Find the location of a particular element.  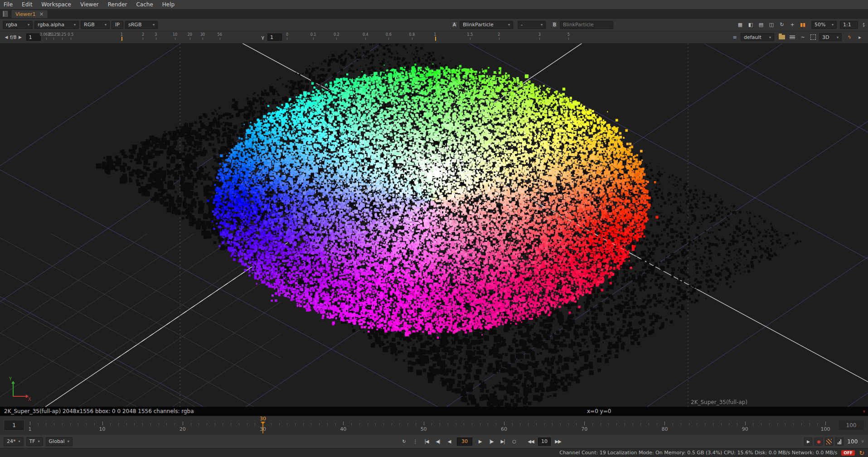

fstop-decrease-icon: ◀ is located at coordinates (6, 37).